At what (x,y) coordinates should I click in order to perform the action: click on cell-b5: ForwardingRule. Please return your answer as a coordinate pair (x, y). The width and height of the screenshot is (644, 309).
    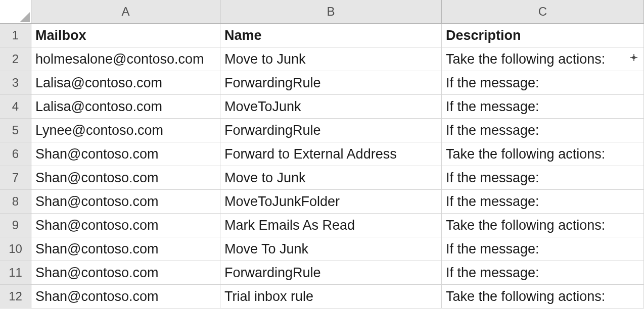
    Looking at the image, I should click on (331, 130).